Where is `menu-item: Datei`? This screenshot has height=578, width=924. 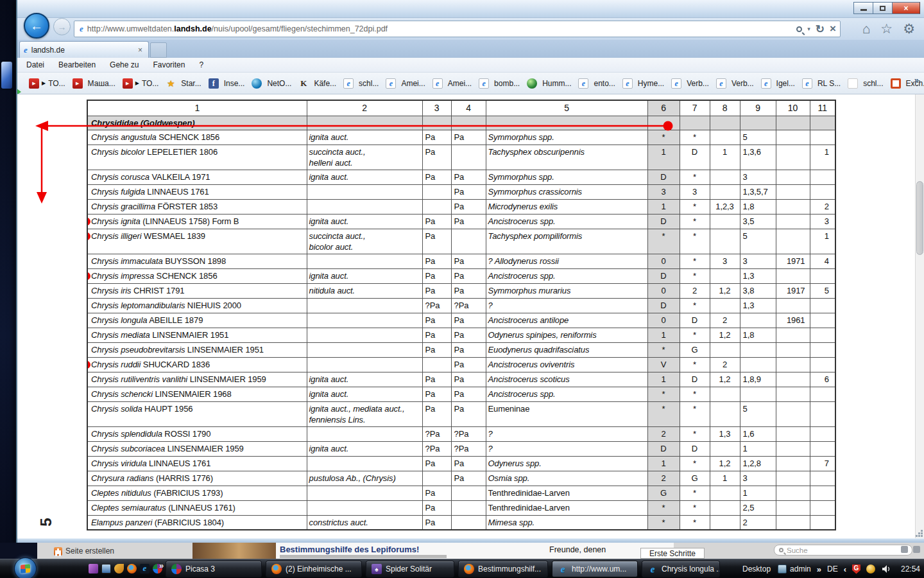 menu-item: Datei is located at coordinates (35, 65).